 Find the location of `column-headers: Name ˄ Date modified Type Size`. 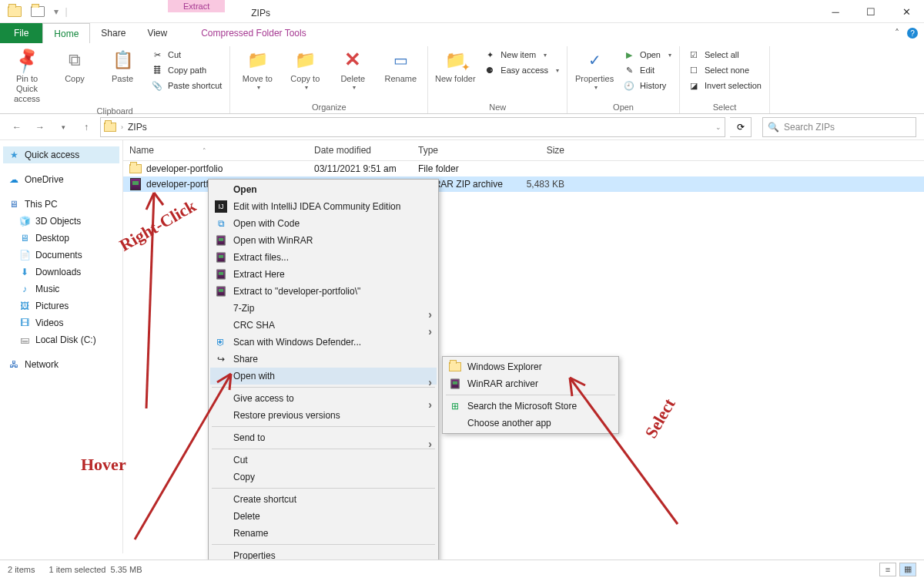

column-headers: Name ˄ Date modified Type Size is located at coordinates (524, 151).